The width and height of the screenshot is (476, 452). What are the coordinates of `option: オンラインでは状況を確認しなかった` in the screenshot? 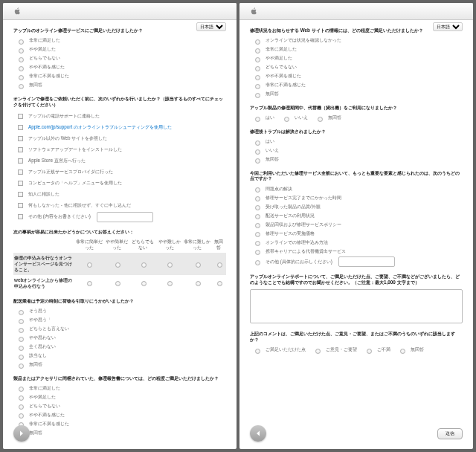 It's located at (357, 41).